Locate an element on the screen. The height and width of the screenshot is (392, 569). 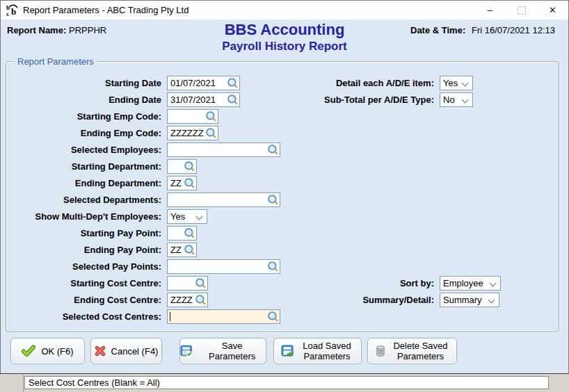
field-label: Show Multi-Dep't Employees: is located at coordinates (87, 217).